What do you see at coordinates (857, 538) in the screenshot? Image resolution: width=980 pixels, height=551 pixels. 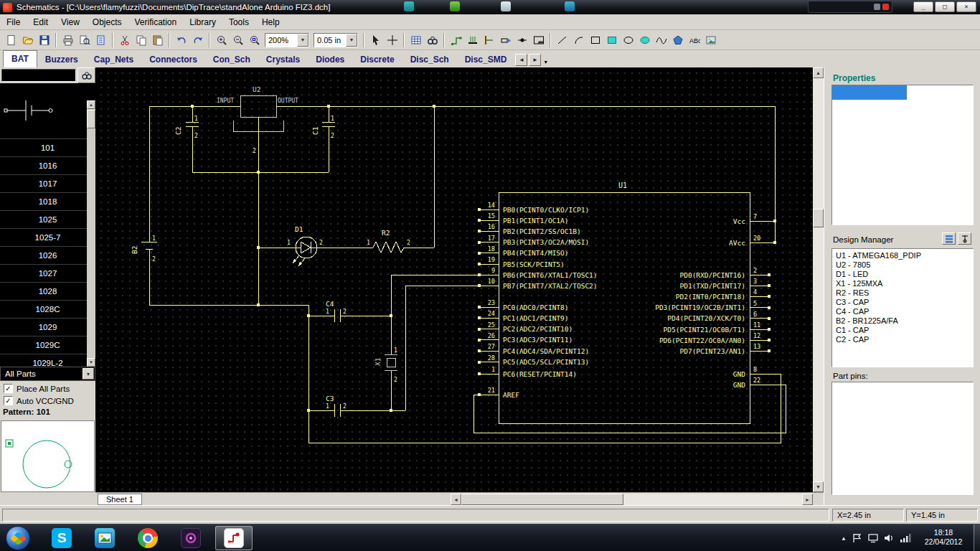 I see `action-center-flag-icon` at bounding box center [857, 538].